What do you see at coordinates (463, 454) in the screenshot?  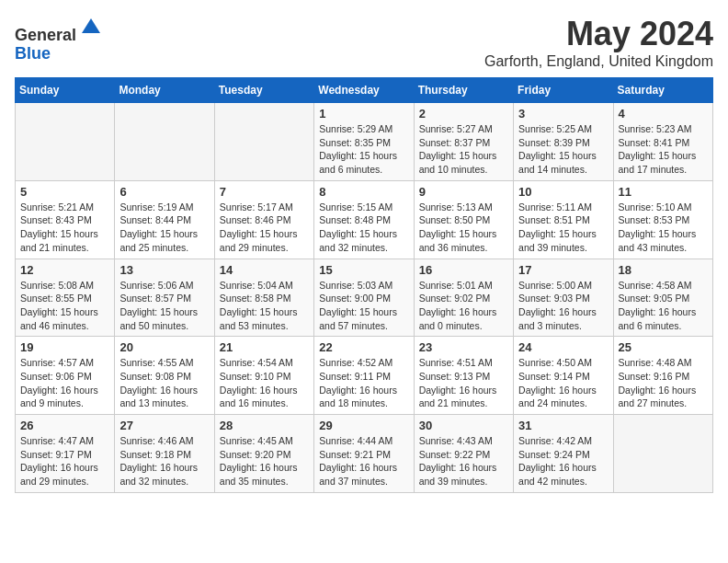 I see `calendar-cell: 30Sunrise: 4:43 AM Sunset: 9:22 PM Dayli…` at bounding box center [463, 454].